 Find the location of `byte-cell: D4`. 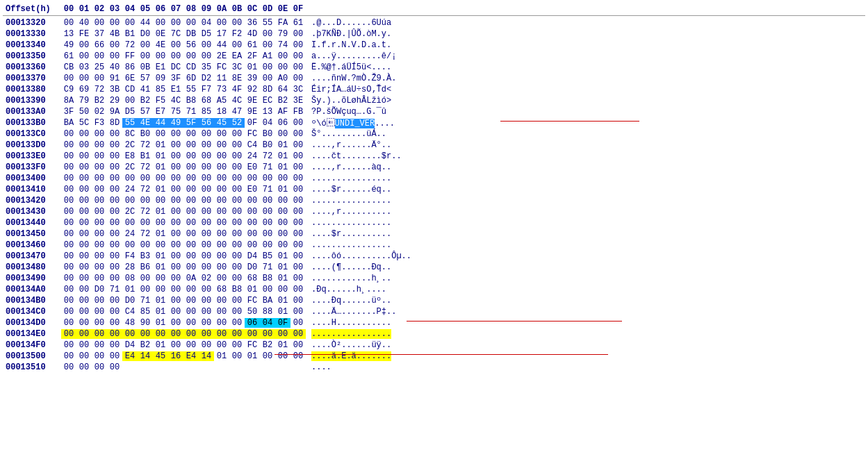

byte-cell: D4 is located at coordinates (252, 256).